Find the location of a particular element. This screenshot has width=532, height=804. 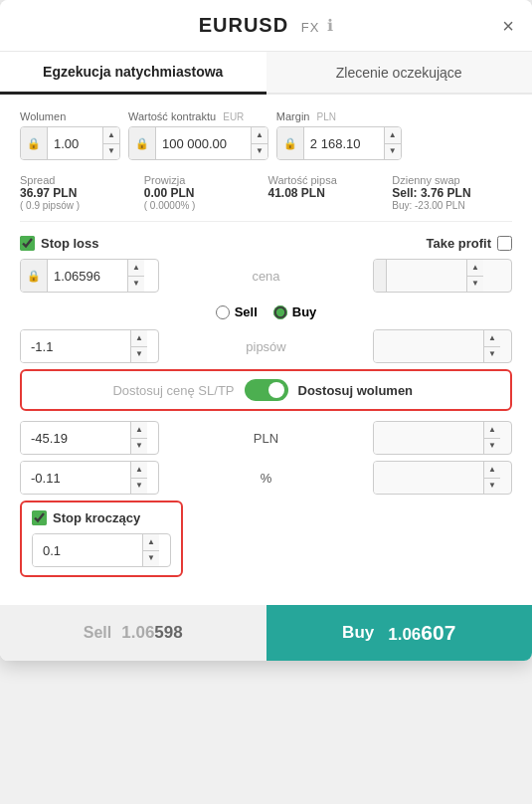

spread-label: Spread is located at coordinates (38, 180).